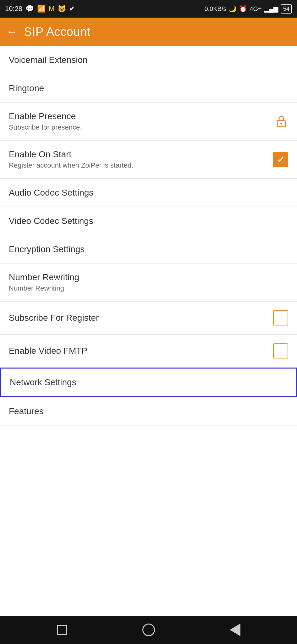 This screenshot has width=297, height=644. I want to click on app-bar: ← SIP Account, so click(148, 32).